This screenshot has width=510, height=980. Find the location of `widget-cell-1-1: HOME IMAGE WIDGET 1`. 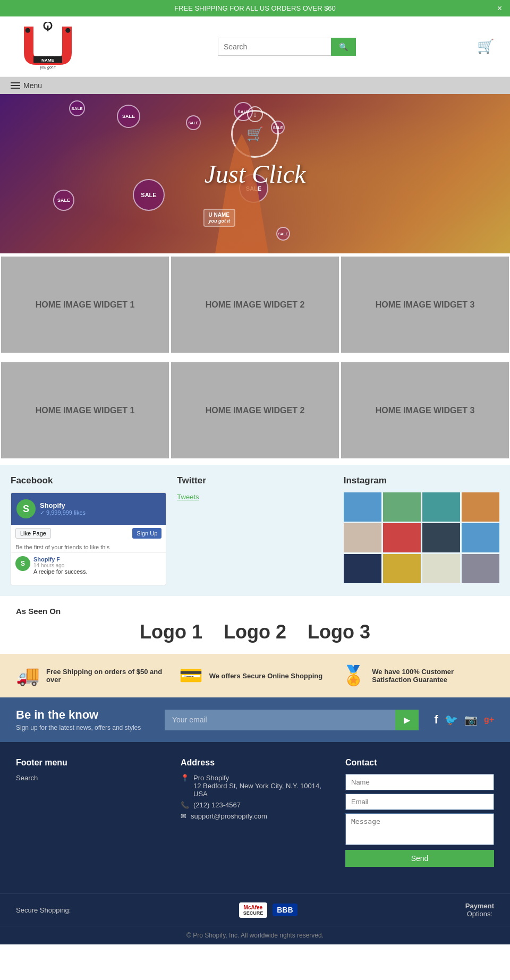

widget-cell-1-1: HOME IMAGE WIDGET 1 is located at coordinates (85, 305).